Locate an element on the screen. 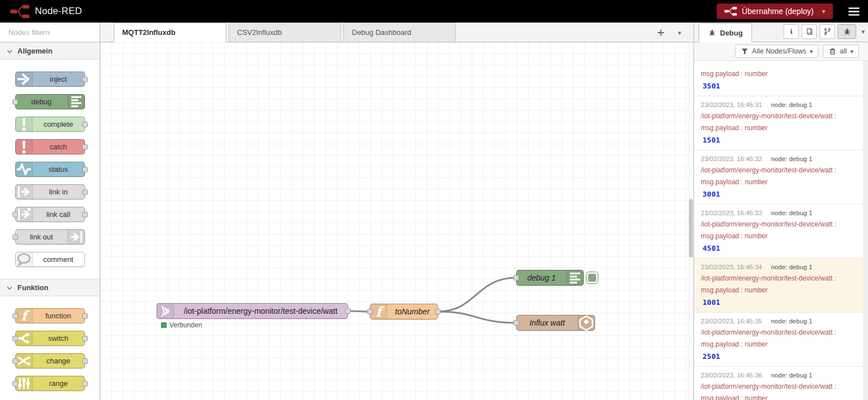 The image size is (868, 400). palette-node-debug: debug is located at coordinates (50, 101).